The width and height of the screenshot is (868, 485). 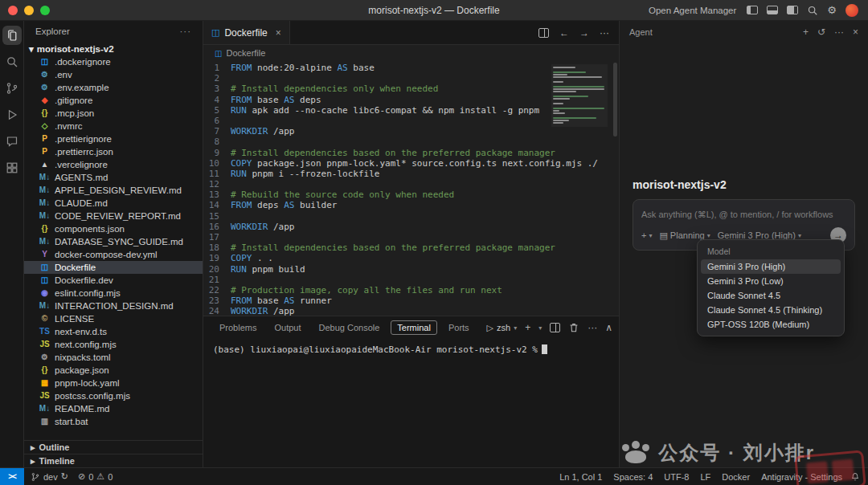 I want to click on account-avatar, so click(x=852, y=10).